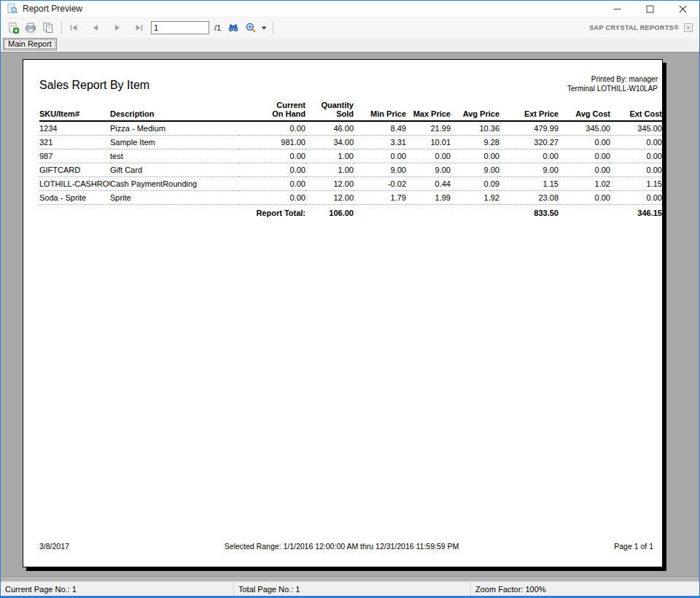  I want to click on copy-button, so click(48, 28).